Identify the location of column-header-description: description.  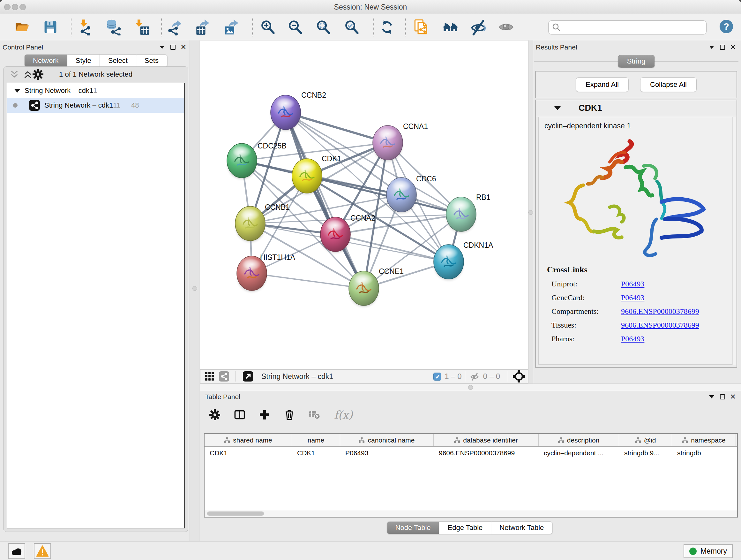
(579, 440).